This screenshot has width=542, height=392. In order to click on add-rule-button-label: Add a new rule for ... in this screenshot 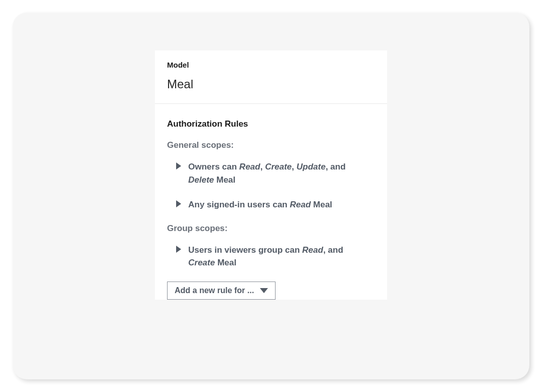, I will do `click(214, 291)`.